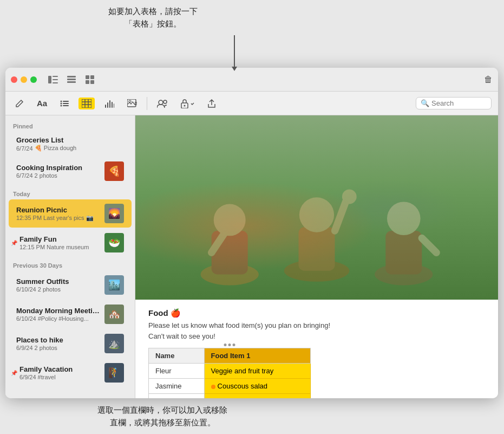  Describe the element at coordinates (58, 171) in the screenshot. I see `note-info: Cooking Inspiration 6/7/24 2 photos` at that location.